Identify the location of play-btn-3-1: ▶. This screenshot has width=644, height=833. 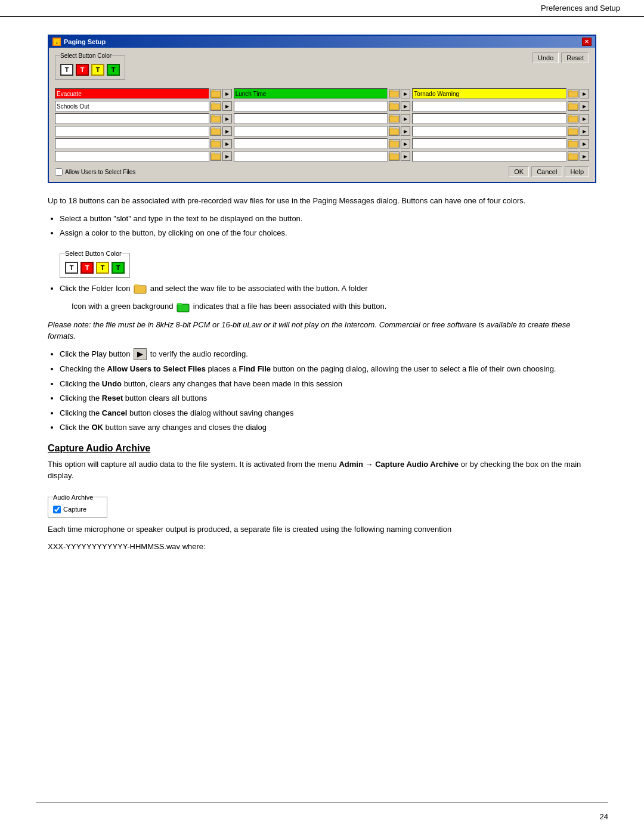
(227, 119).